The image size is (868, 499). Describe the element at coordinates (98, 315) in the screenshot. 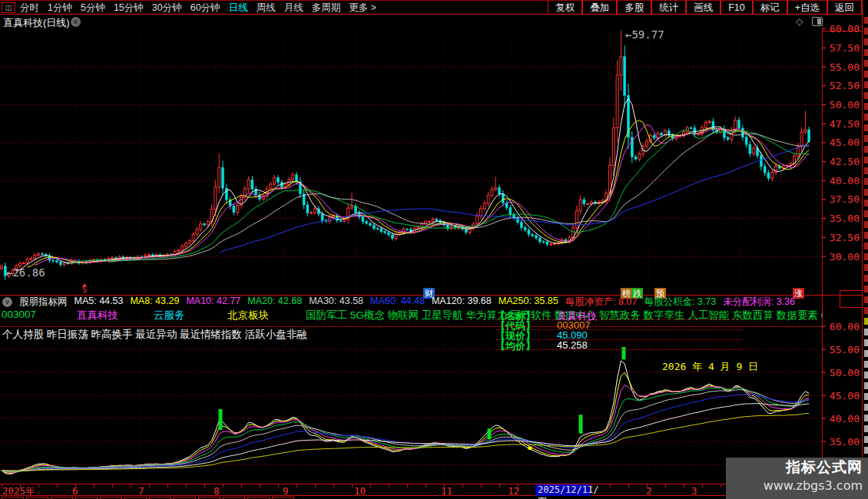

I see `stock-name: 直真科技` at that location.